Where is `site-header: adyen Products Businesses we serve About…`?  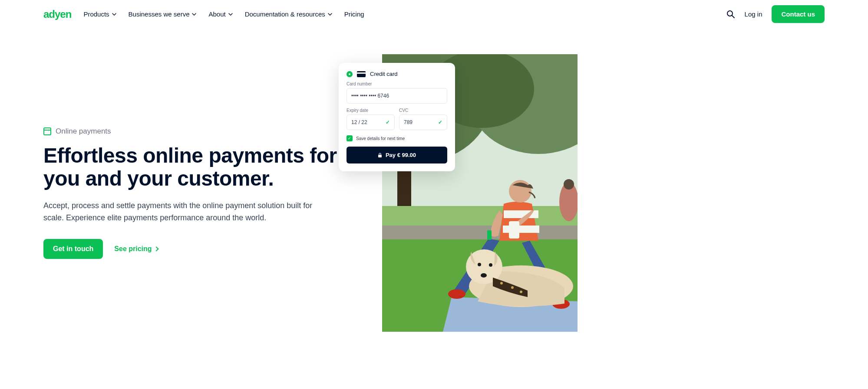
site-header: adyen Products Businesses we serve About… is located at coordinates (434, 14).